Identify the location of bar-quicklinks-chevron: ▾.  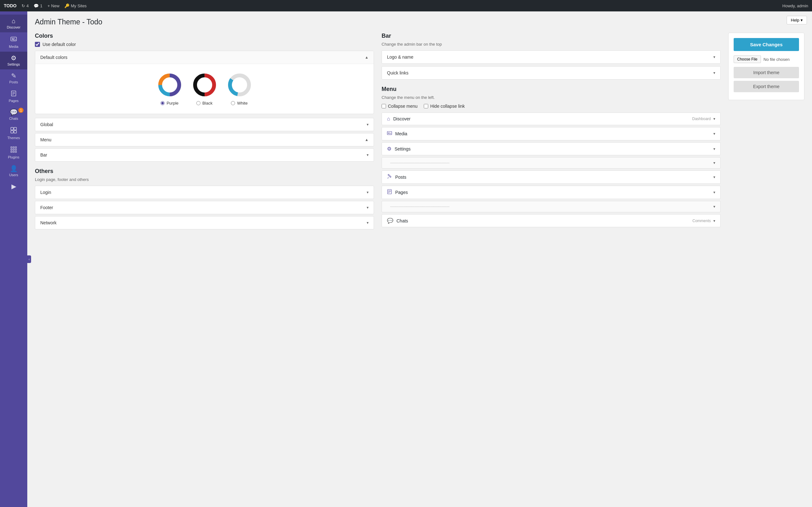
(714, 73).